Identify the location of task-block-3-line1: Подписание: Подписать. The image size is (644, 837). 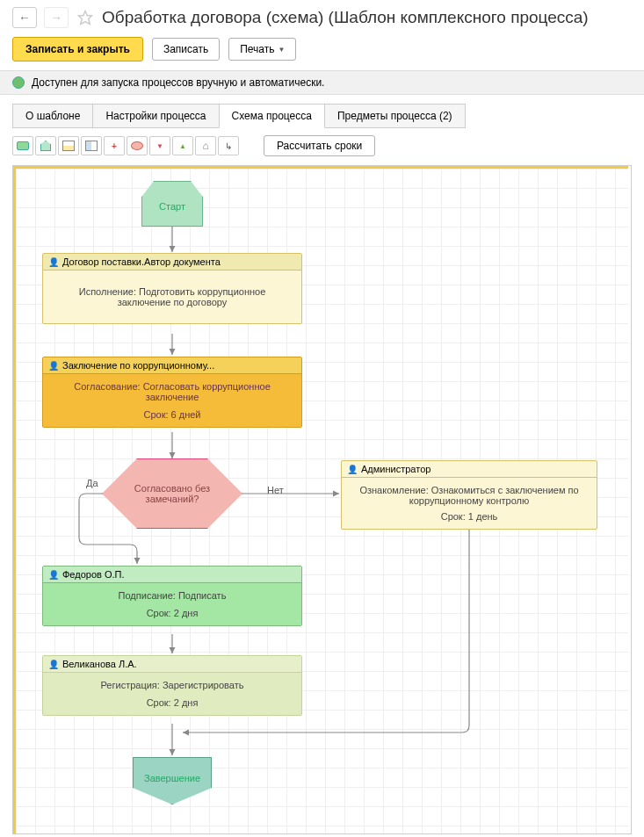
(172, 595).